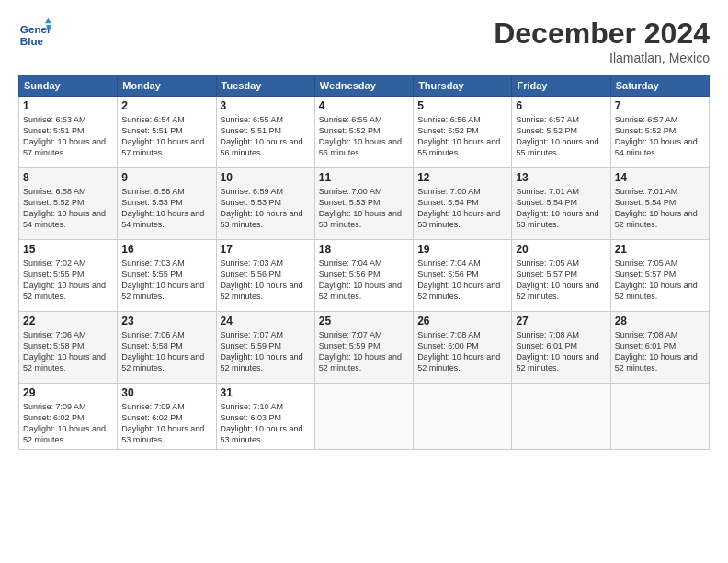 The height and width of the screenshot is (563, 728). What do you see at coordinates (462, 249) in the screenshot?
I see `day-number: 19` at bounding box center [462, 249].